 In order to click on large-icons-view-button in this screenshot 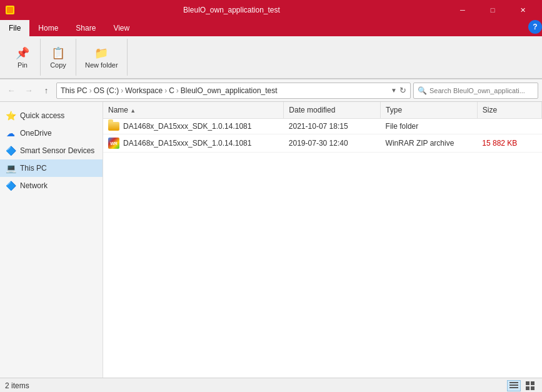, I will do `click(530, 386)`.